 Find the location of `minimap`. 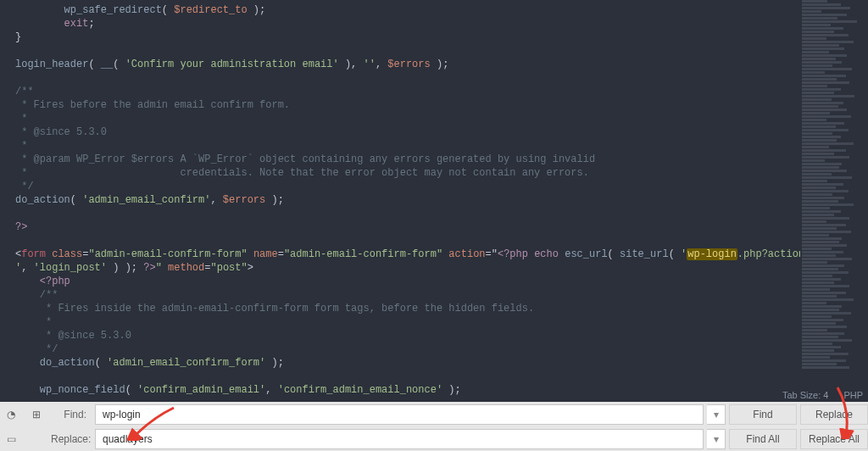

minimap is located at coordinates (834, 201).